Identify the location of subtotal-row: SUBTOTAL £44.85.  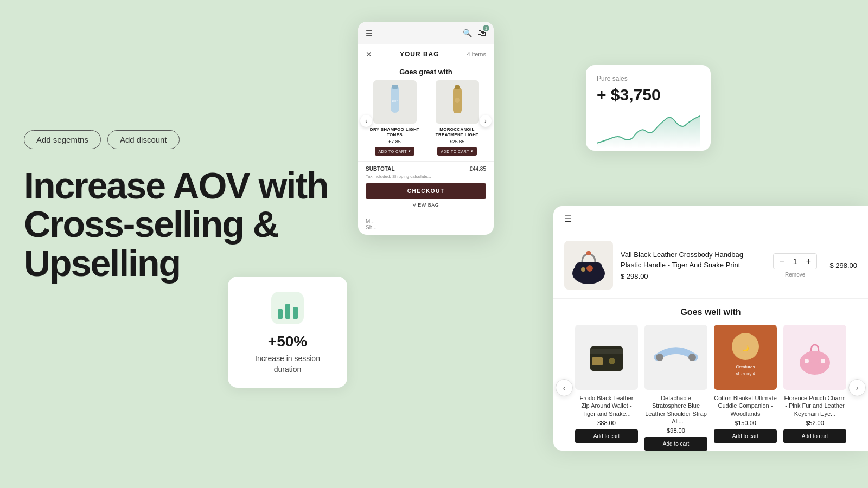
(426, 168).